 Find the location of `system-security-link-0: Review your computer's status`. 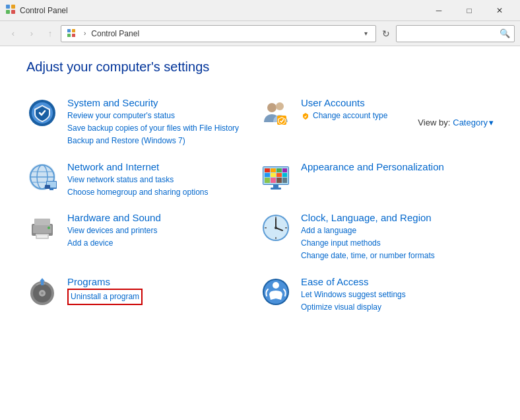

system-security-link-0: Review your computer's status is located at coordinates (164, 116).